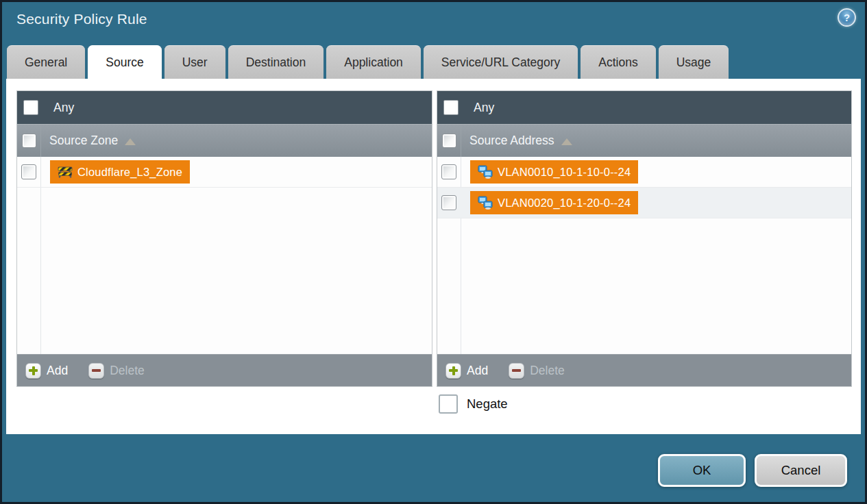 This screenshot has height=504, width=867. Describe the element at coordinates (702, 470) in the screenshot. I see `ok-button: OK` at that location.